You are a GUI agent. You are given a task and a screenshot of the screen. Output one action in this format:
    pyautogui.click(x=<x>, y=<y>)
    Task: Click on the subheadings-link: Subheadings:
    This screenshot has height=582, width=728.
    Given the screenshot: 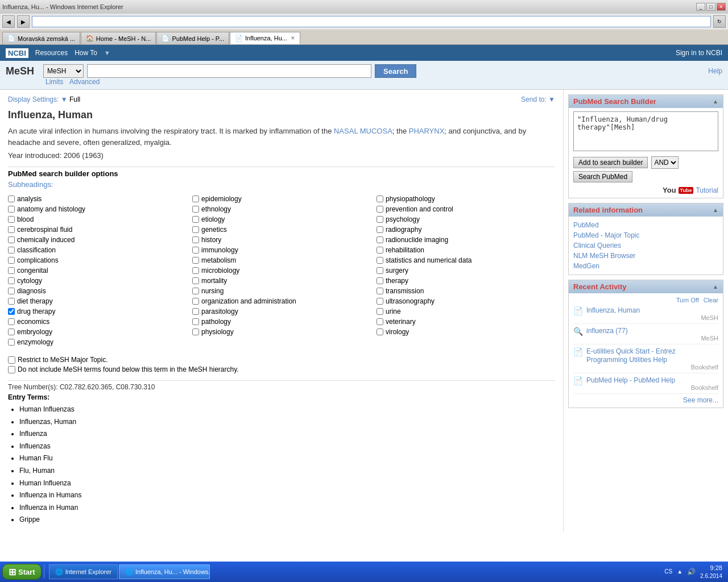 What is the action you would take?
    pyautogui.click(x=282, y=184)
    